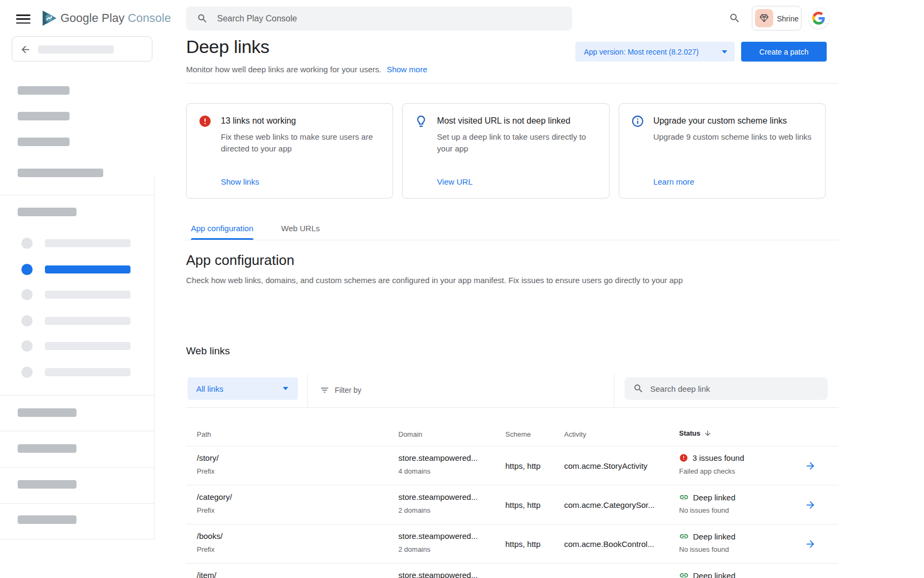  What do you see at coordinates (742, 571) in the screenshot?
I see `status-cell: Deep linked` at bounding box center [742, 571].